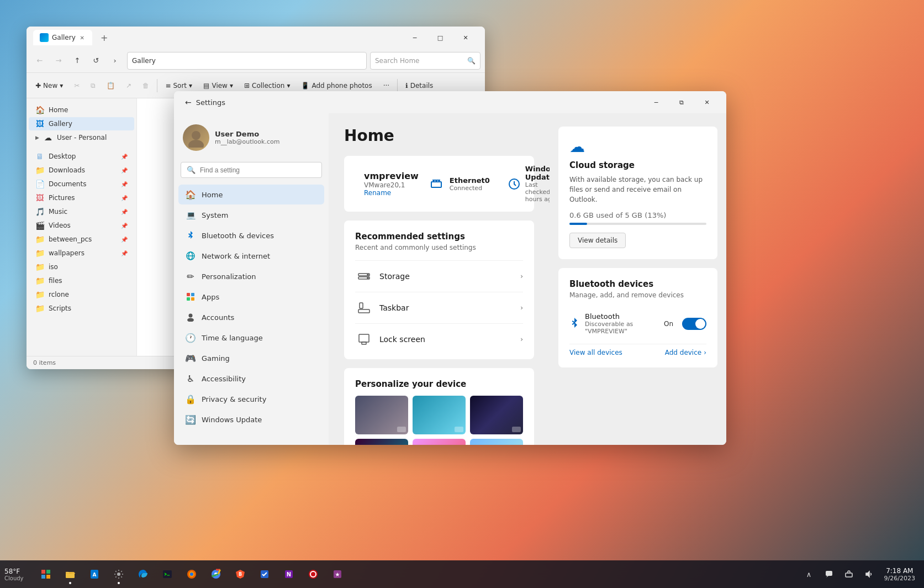  What do you see at coordinates (251, 399) in the screenshot?
I see `settings-nav-privacy: 🔒 Privacy & security` at bounding box center [251, 399].